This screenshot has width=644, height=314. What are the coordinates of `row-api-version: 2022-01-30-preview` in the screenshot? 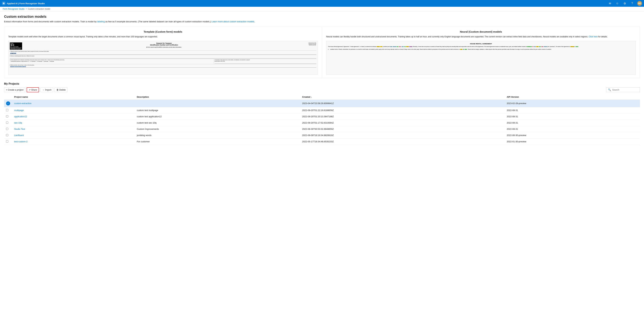 It's located at (572, 142).